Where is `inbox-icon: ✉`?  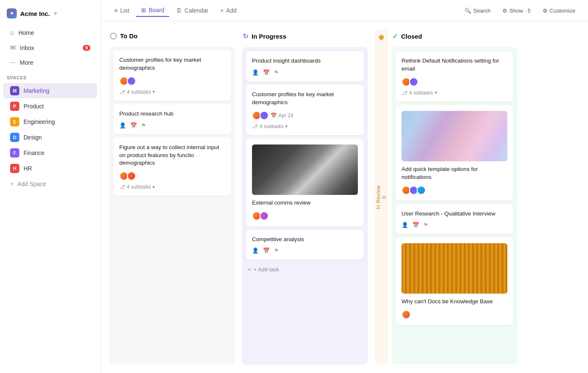 inbox-icon: ✉ is located at coordinates (13, 48).